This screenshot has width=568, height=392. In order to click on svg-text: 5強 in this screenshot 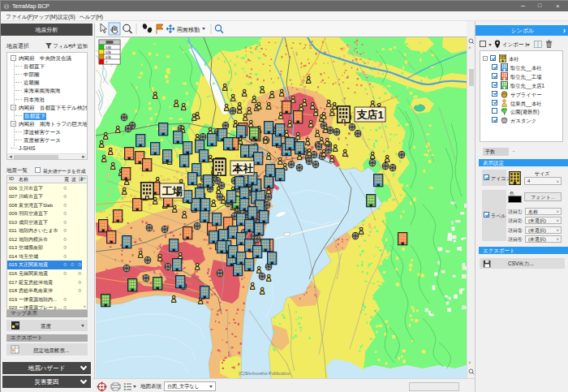, I will do `click(109, 52)`.